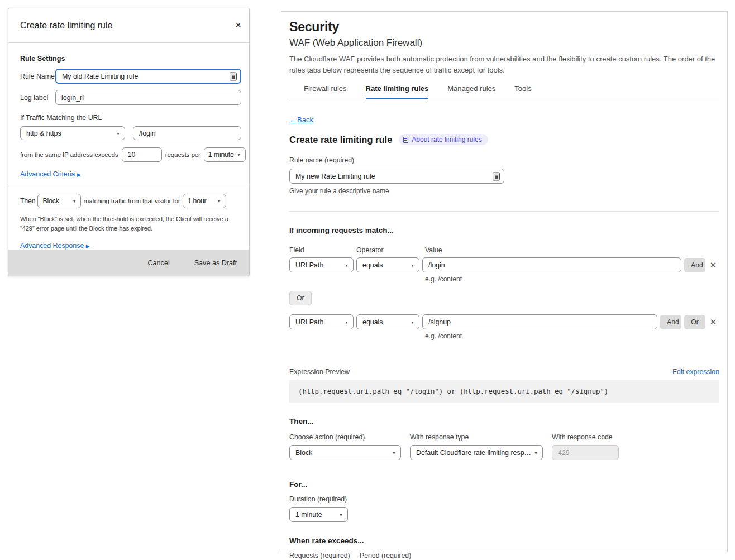 The width and height of the screenshot is (735, 560). What do you see at coordinates (38, 98) in the screenshot?
I see `log-label: Log label` at bounding box center [38, 98].